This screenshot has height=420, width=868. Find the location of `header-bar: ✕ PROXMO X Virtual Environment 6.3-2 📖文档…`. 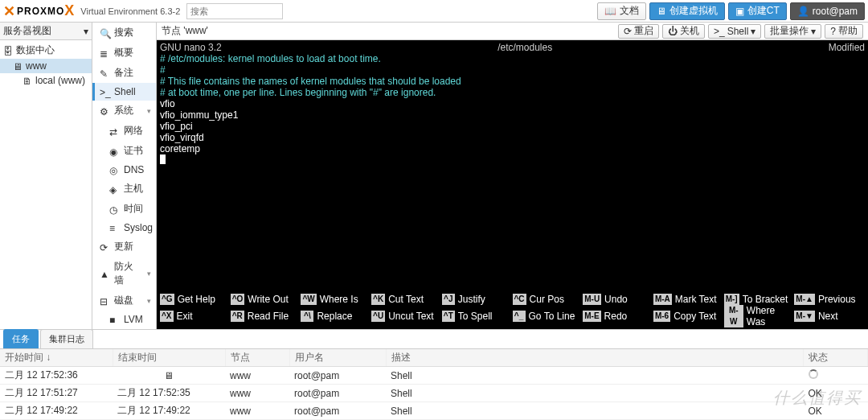

header-bar: ✕ PROXMO X Virtual Environment 6.3-2 📖文档… is located at coordinates (434, 11).